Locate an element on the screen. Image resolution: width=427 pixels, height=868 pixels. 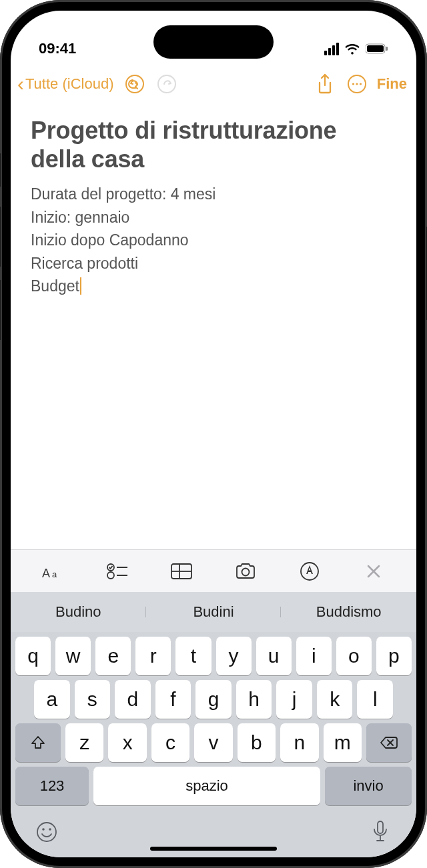
dynamic-island is located at coordinates (214, 42).